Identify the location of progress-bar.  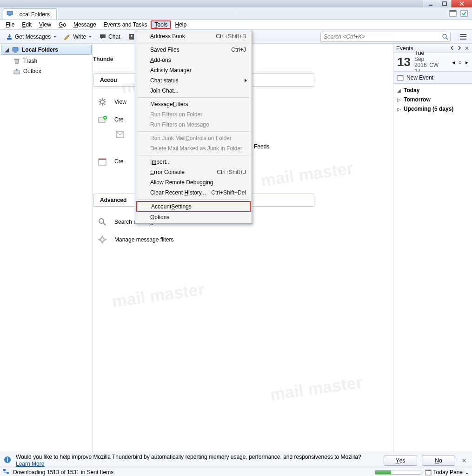
(398, 472).